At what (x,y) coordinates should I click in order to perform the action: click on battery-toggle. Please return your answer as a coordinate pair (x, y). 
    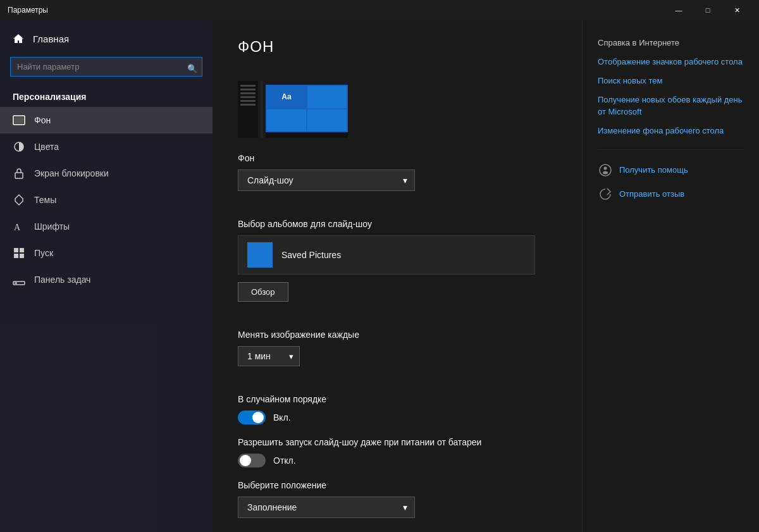
    Looking at the image, I should click on (252, 461).